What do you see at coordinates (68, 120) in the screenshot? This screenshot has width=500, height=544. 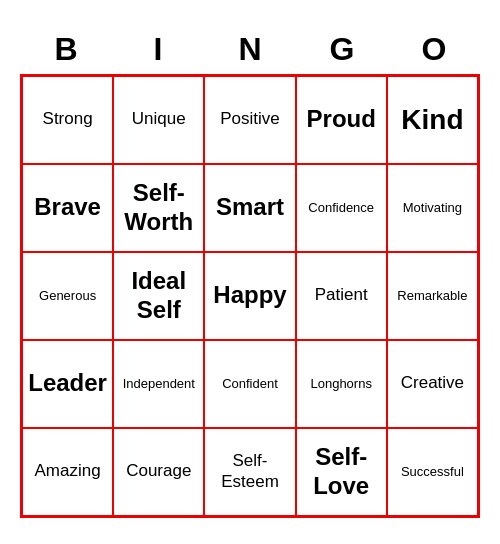 I see `bingo-cell-0: Strong` at bounding box center [68, 120].